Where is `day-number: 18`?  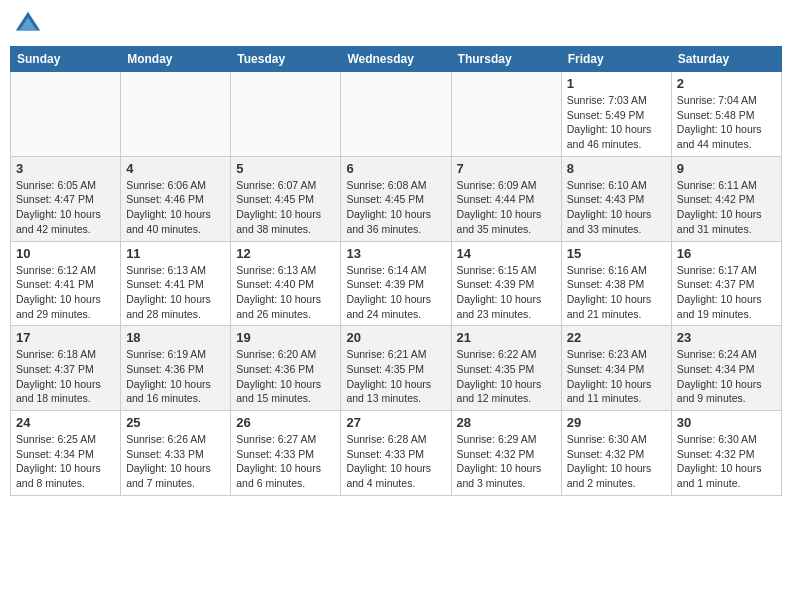 day-number: 18 is located at coordinates (176, 338).